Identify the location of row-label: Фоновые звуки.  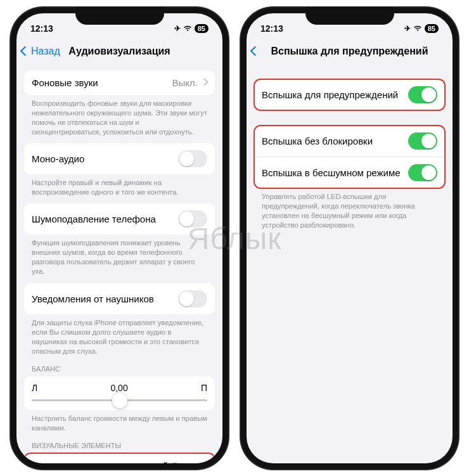
(65, 82).